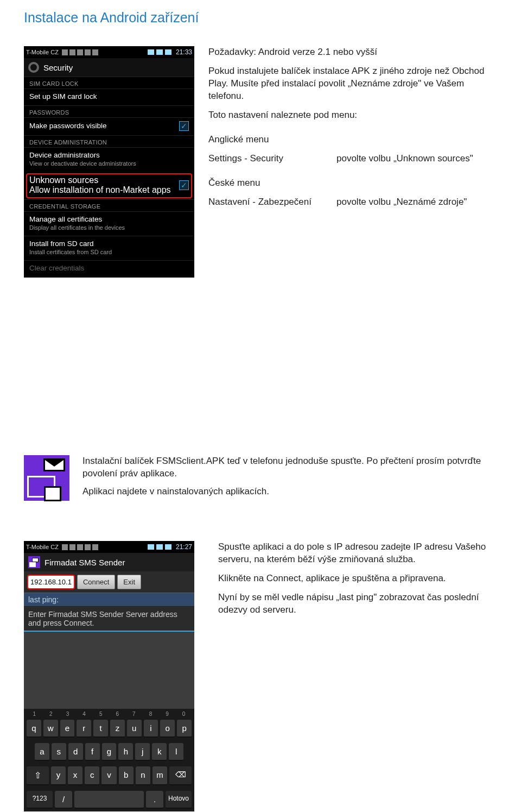 Image resolution: width=521 pixels, height=812 pixels. I want to click on key-z: z, so click(117, 729).